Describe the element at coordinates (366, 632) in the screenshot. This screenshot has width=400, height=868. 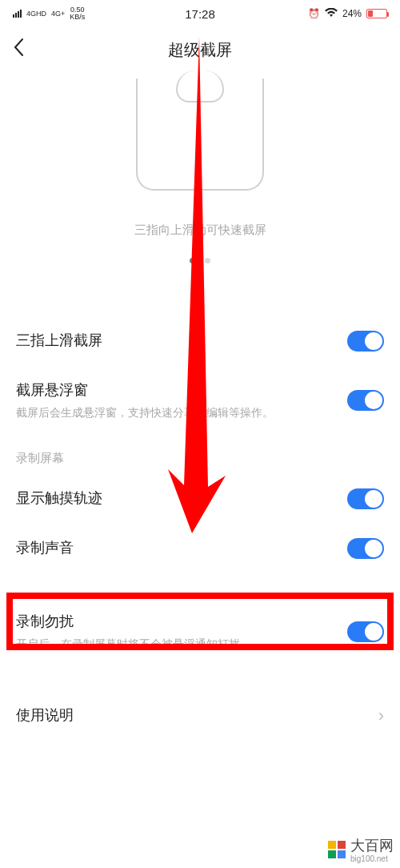
I see `toggle-dnd` at that location.